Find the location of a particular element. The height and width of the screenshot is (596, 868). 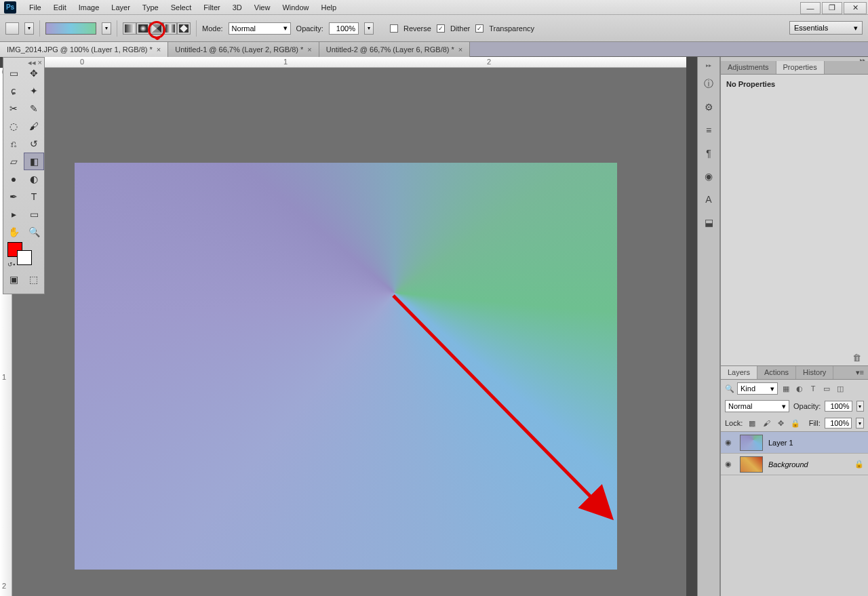

info-icon: ⓘ is located at coordinates (709, 84).